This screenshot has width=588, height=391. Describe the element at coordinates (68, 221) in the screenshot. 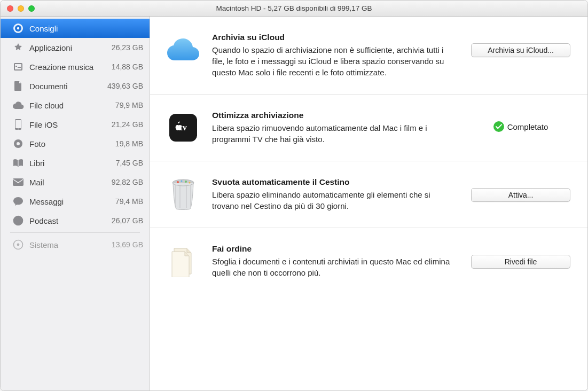

I see `sidebar-item-label: Podcast` at that location.